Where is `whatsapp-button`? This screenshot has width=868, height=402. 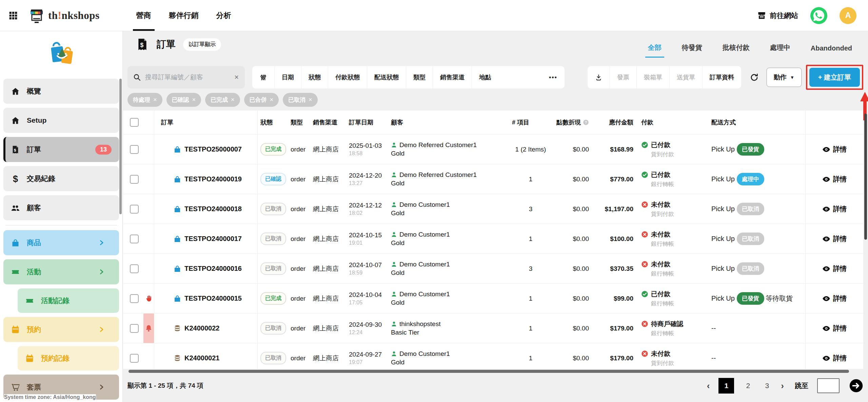
whatsapp-button is located at coordinates (819, 16).